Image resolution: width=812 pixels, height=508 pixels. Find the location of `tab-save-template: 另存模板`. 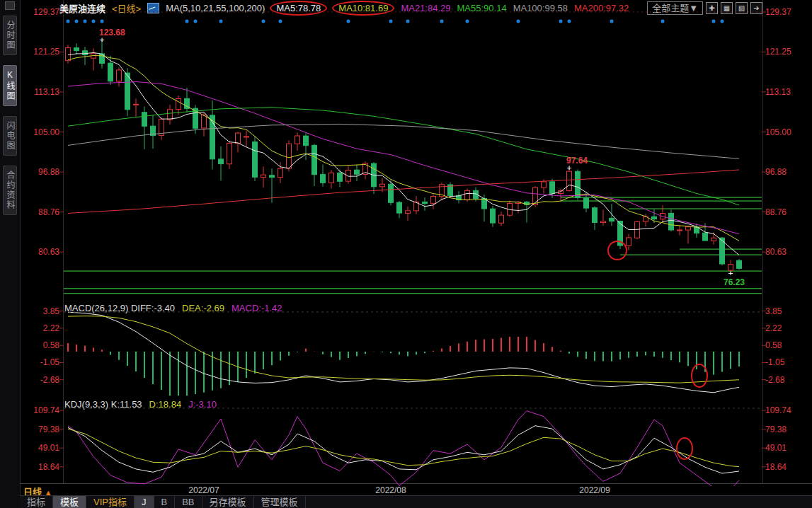

tab-save-template: 另存模板 is located at coordinates (228, 502).